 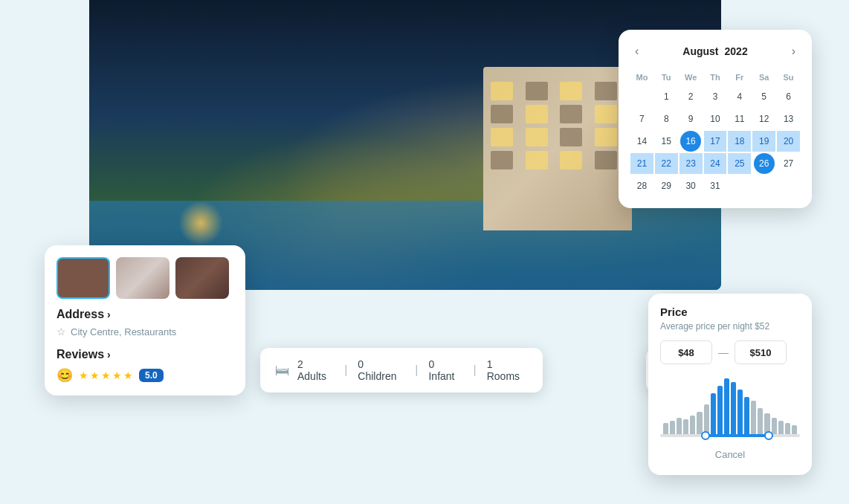 I want to click on hotel-card: Address › ☆ City Centre, Restaurants Rev…, so click(x=145, y=320).